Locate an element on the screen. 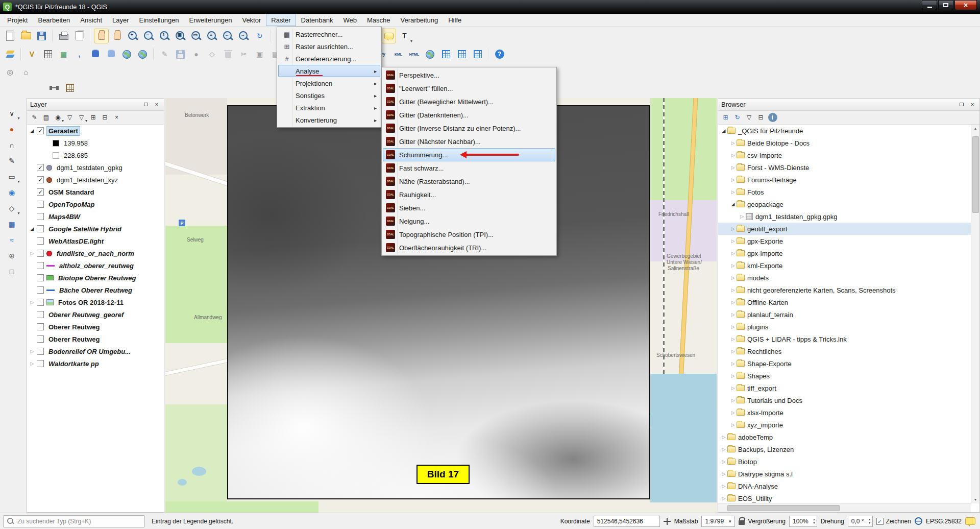 This screenshot has height=529, width=980. menu-item-sonstiges: Sonstiges▸ is located at coordinates (329, 95).